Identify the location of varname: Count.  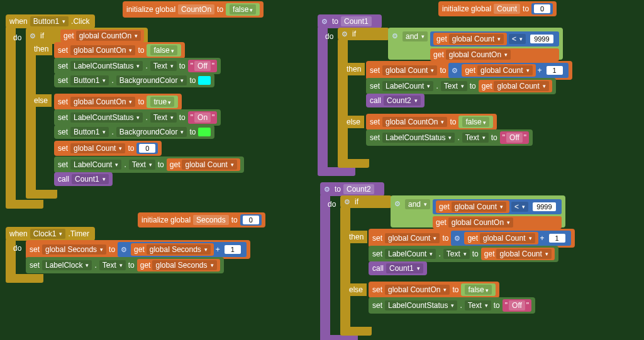
(507, 9).